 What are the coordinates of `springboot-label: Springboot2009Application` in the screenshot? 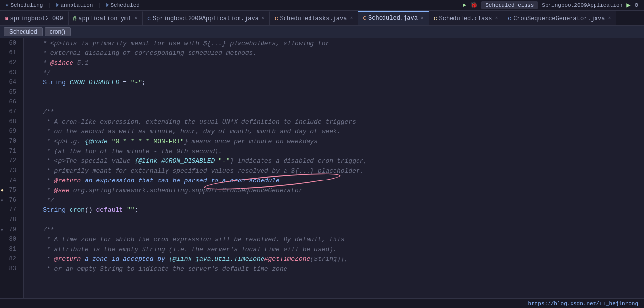 It's located at (582, 5).